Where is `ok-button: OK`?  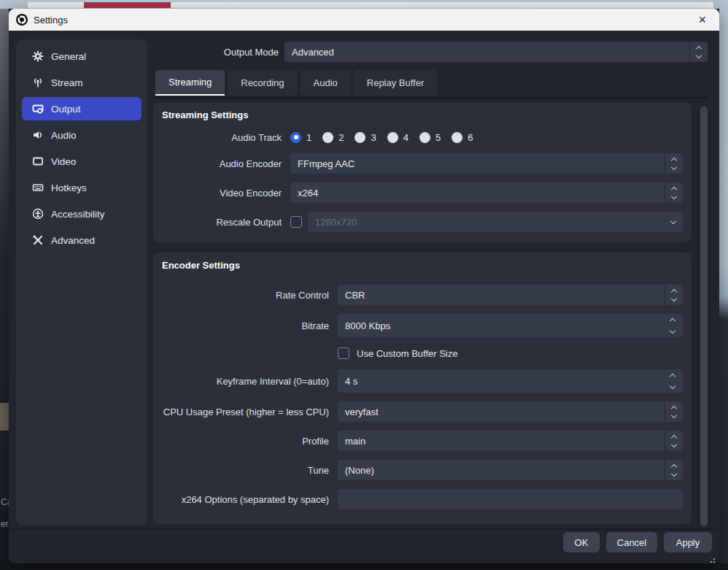 ok-button: OK is located at coordinates (581, 542).